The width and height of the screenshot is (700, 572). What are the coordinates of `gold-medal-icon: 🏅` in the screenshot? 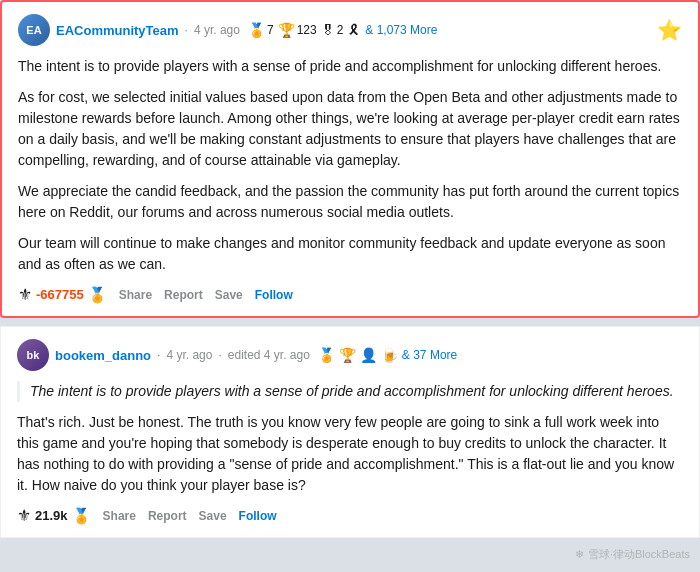 It's located at (256, 30).